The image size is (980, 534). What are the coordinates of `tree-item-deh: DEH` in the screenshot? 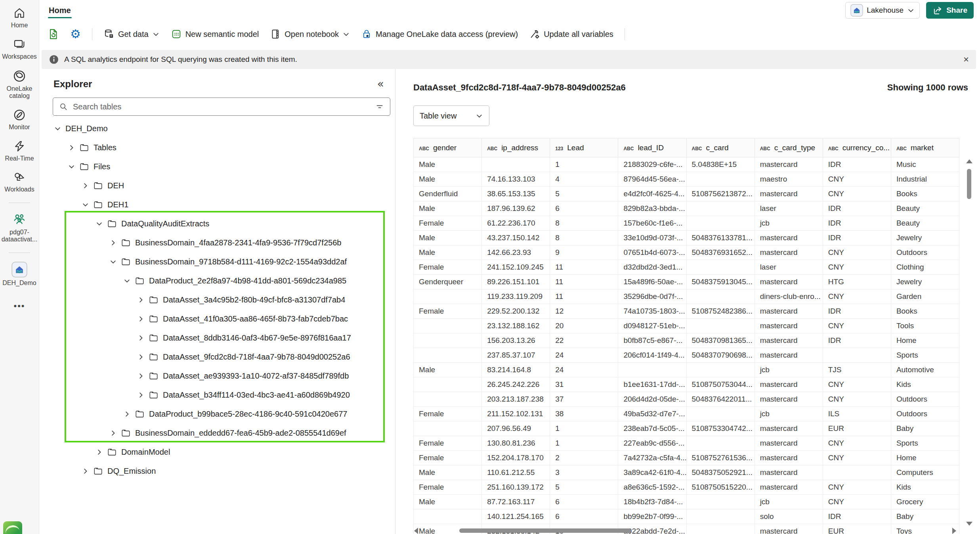 It's located at (217, 186).